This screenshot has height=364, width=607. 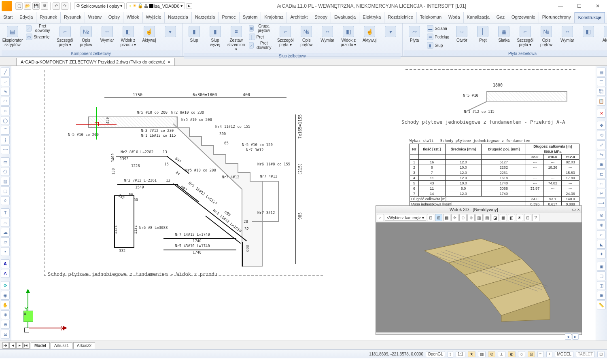 What do you see at coordinates (45, 6) in the screenshot?
I see `qat-print-icon: 🖶` at bounding box center [45, 6].